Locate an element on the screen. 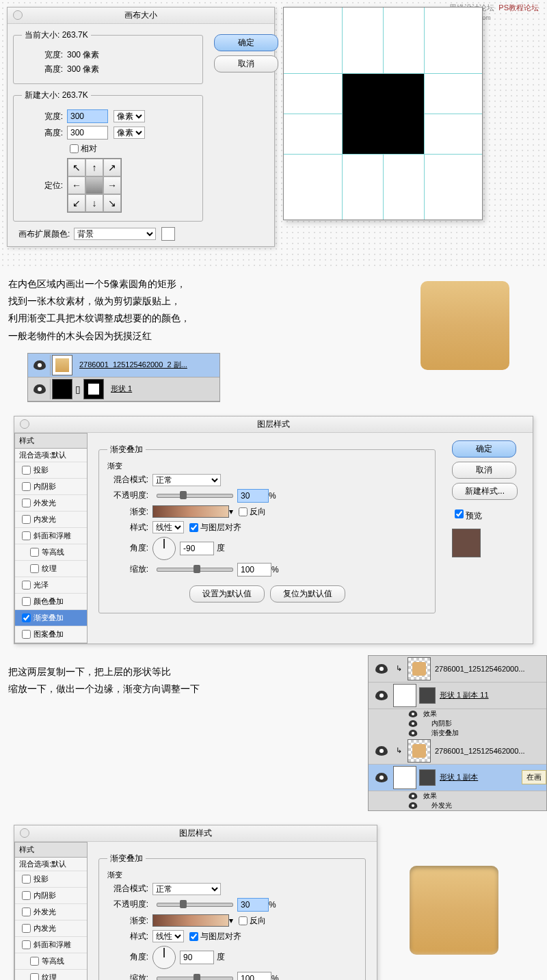  layer-thumb is located at coordinates (62, 365).